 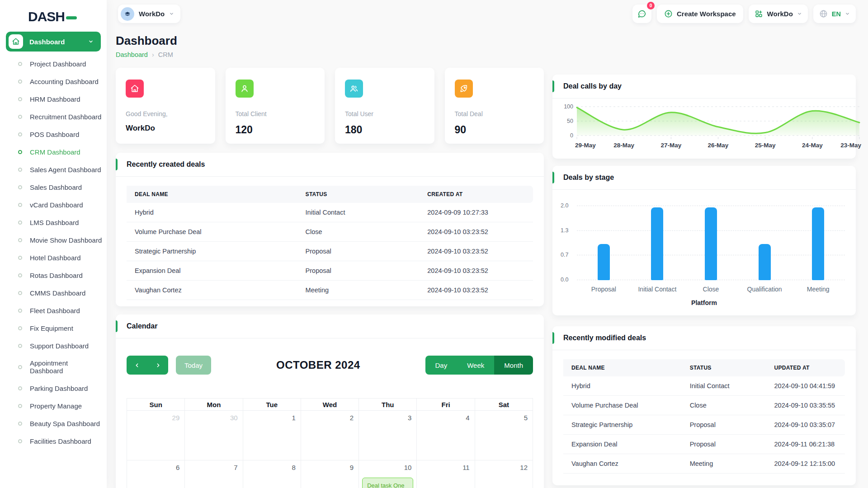 What do you see at coordinates (53, 253) in the screenshot?
I see `sidebar-menu: Project Dashboard Accounting Dashboard H…` at bounding box center [53, 253].